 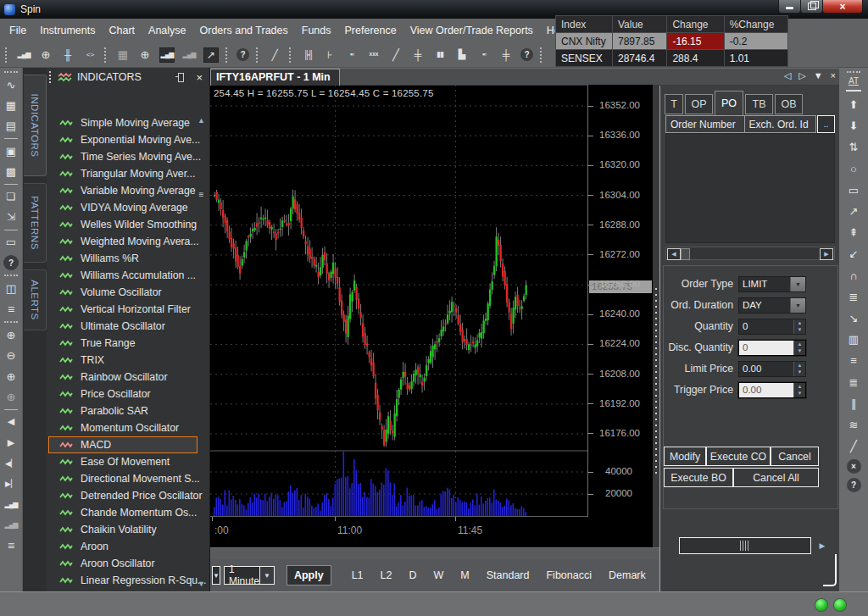 I want to click on quantity-stepper: 0 ▲▼, so click(x=772, y=327).